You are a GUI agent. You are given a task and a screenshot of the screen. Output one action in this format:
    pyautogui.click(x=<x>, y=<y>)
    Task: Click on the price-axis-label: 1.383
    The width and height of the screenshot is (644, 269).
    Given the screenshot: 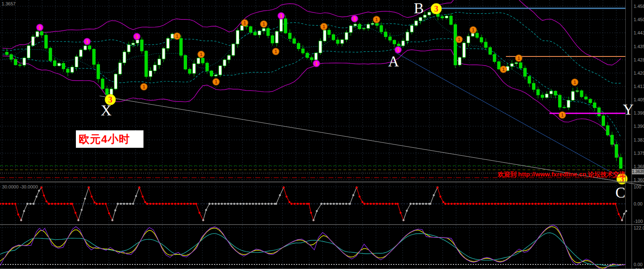 What is the action you would take?
    pyautogui.click(x=639, y=140)
    